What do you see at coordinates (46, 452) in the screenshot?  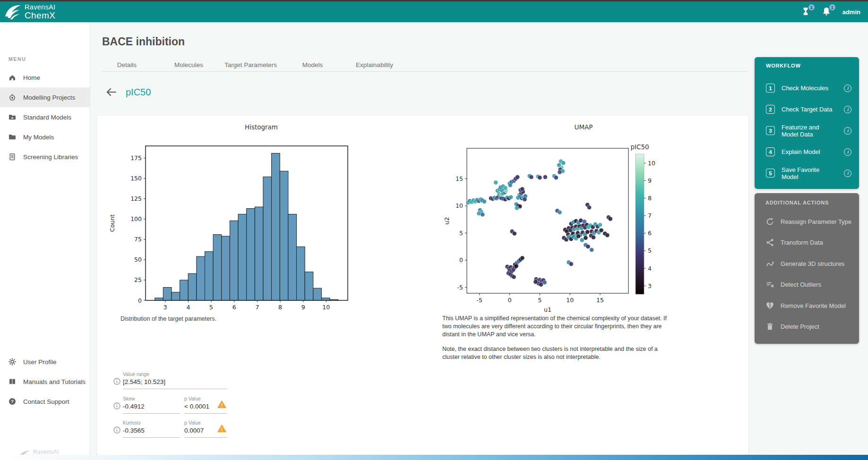 I see `footer-brand-line1: RavensAI` at bounding box center [46, 452].